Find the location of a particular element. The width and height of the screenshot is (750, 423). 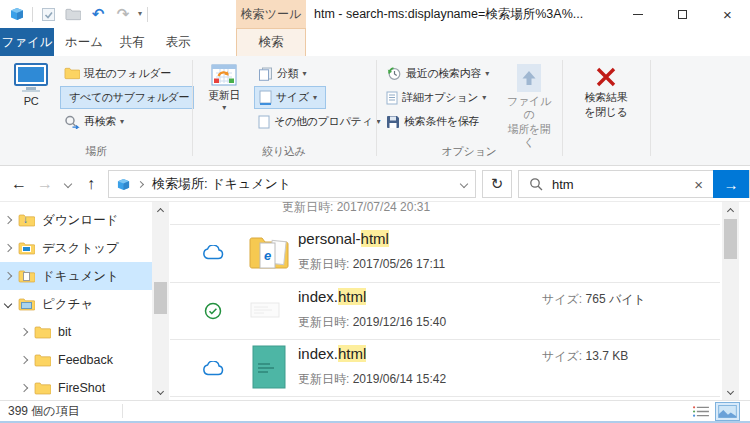

ribbon-kind-button: 分類 ▾ is located at coordinates (282, 74).